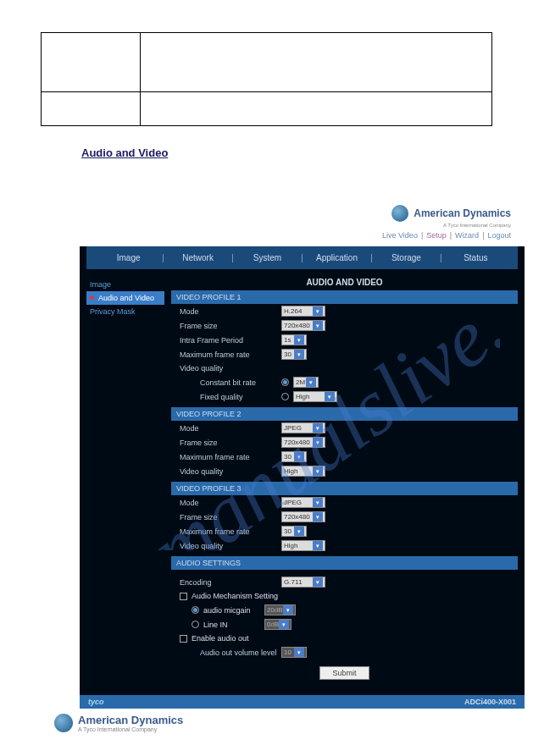 This screenshot has height=756, width=533. I want to click on checkbox-enable-audio-out, so click(183, 638).